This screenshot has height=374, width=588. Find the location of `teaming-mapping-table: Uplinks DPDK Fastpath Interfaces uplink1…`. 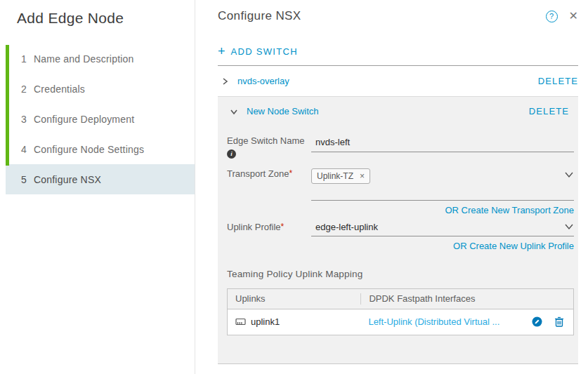

teaming-mapping-table: Uplinks DPDK Fastpath Interfaces uplink1… is located at coordinates (400, 312).